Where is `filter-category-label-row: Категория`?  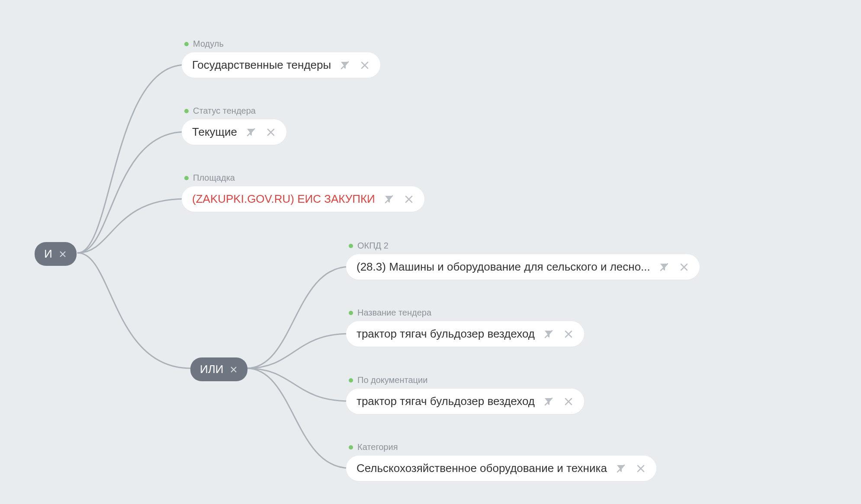 filter-category-label-row: Категория is located at coordinates (501, 447).